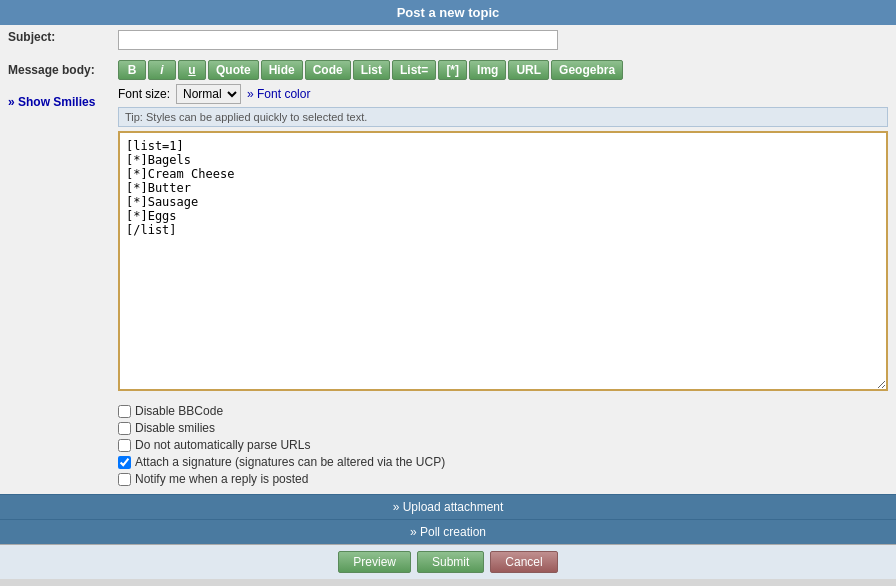 This screenshot has width=896, height=586. I want to click on tip-bar: Tip: Styles can be applied quickly to se…, so click(503, 117).